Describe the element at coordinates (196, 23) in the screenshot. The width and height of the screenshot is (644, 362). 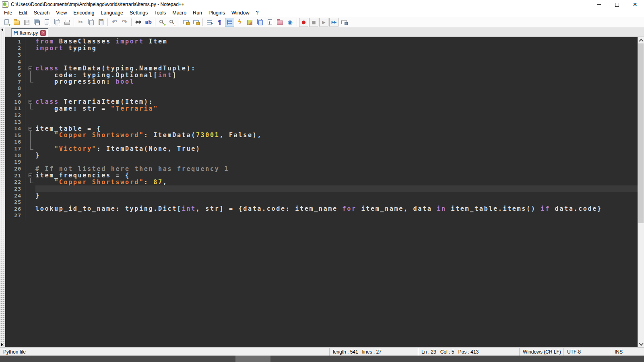
I see `sync-horizontal-scrolling-button` at that location.